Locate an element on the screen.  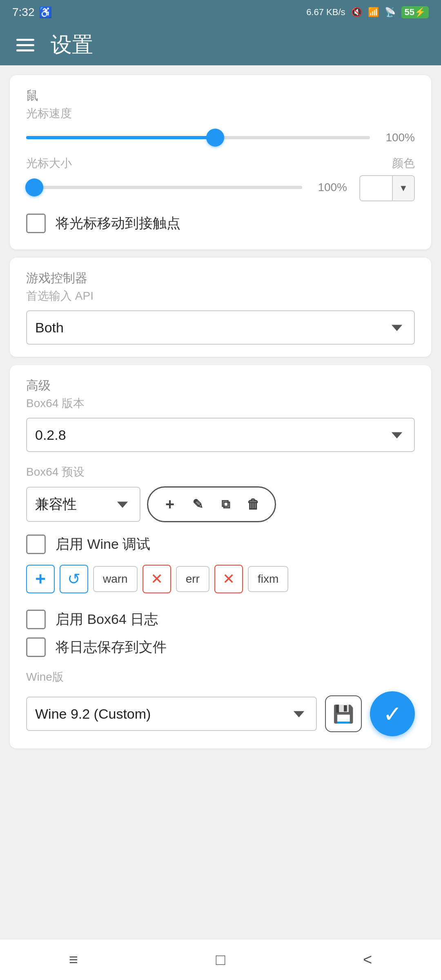
wine-debug-label: 启用 Wine 调试 is located at coordinates (103, 544).